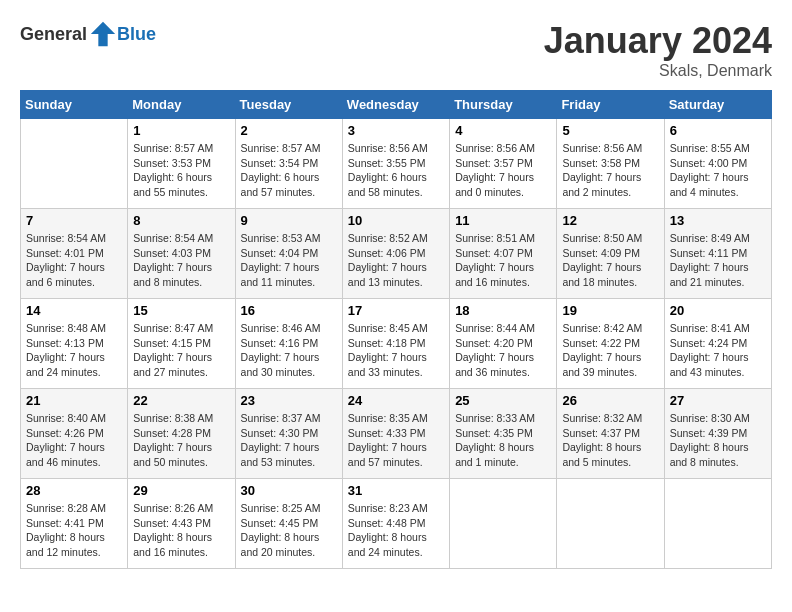  What do you see at coordinates (181, 170) in the screenshot?
I see `cell-info: Sunrise: 8:57 AM Sunset: 3:53 PM Dayligh…` at bounding box center [181, 170].